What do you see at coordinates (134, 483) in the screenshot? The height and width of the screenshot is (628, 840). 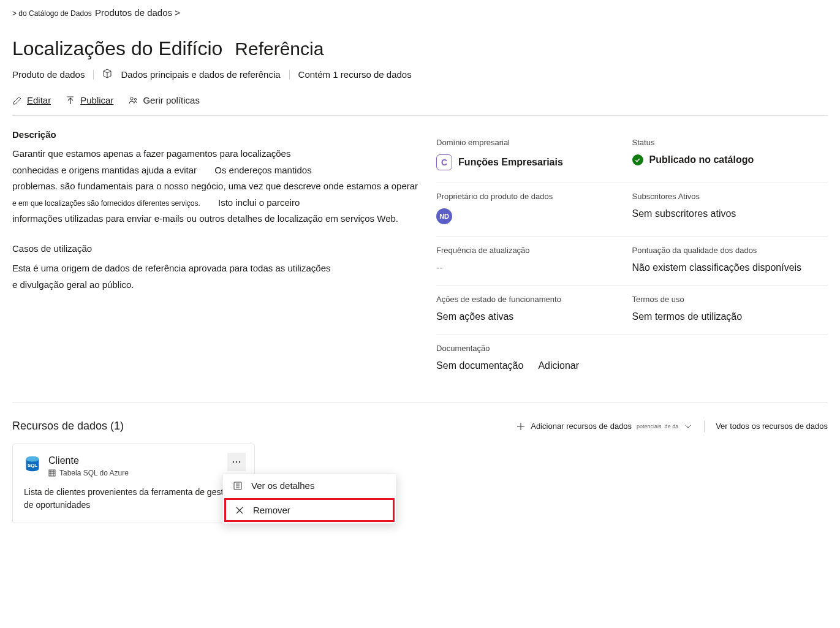 I see `resource-card: SQL Cliente Tabela SQL do Azure Lista de…` at bounding box center [134, 483].